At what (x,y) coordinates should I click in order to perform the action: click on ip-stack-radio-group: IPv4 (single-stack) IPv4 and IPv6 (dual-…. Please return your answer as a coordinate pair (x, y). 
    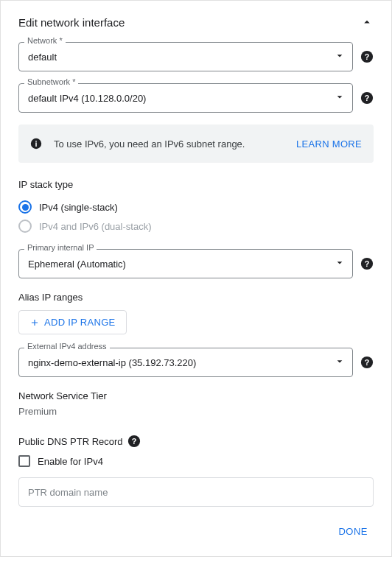
    Looking at the image, I should click on (196, 217).